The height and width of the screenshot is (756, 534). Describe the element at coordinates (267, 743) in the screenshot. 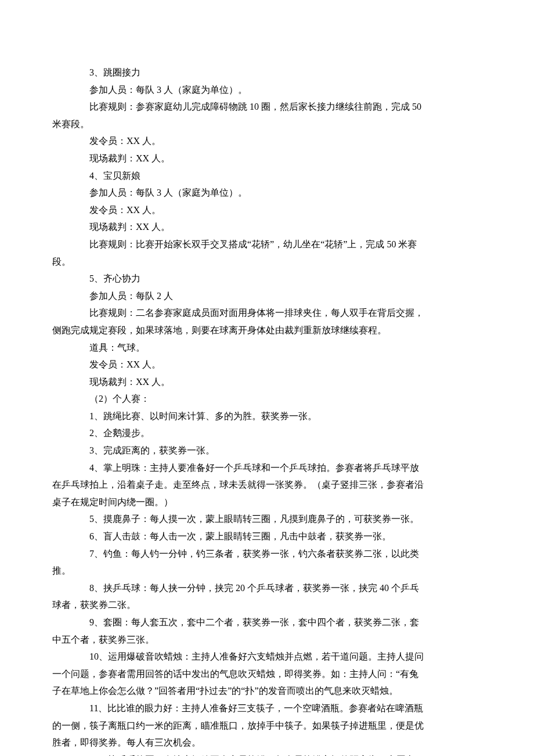

I see `paragraph: 胜者，即得奖券。每人有三次机会。` at that location.